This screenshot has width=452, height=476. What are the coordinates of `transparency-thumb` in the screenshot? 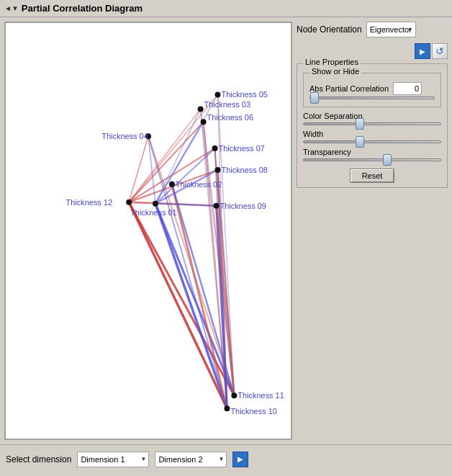 It's located at (387, 160).